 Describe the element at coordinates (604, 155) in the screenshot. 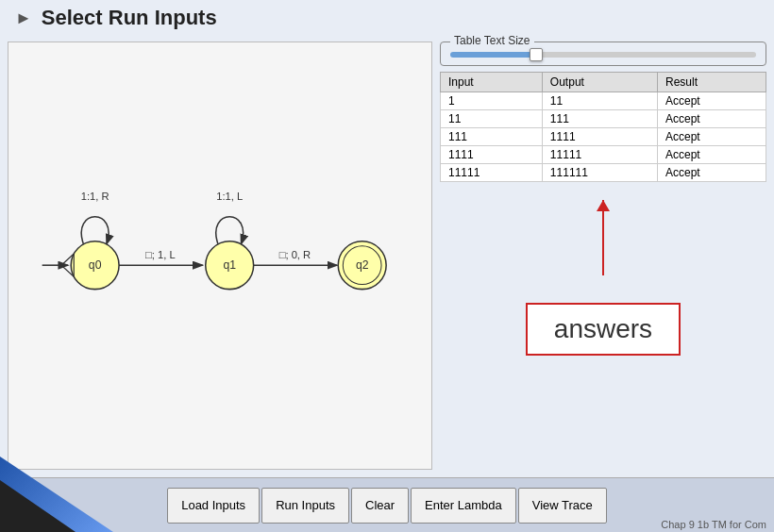

I see `table-row: 111111111Accept` at that location.